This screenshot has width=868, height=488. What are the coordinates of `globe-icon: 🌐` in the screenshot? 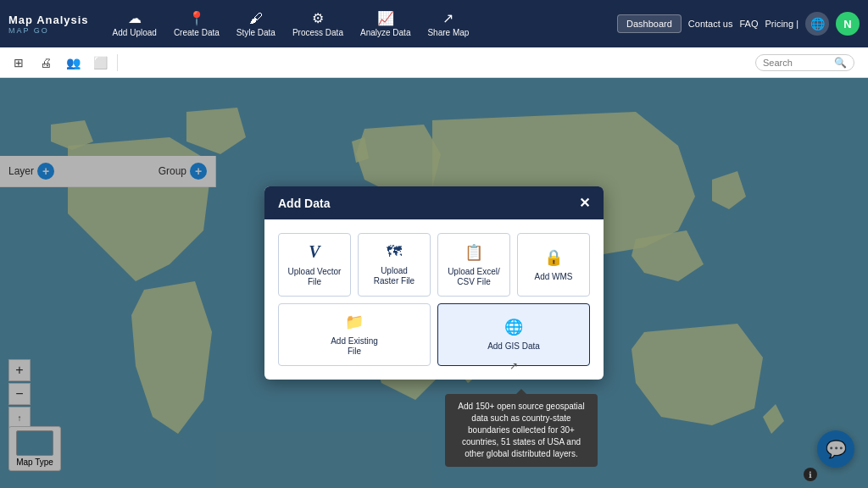 It's located at (817, 24).